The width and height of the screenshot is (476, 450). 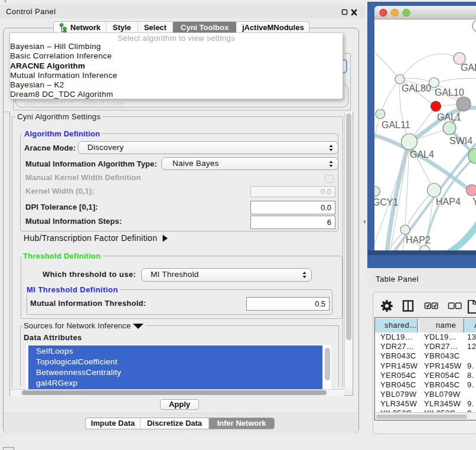 I want to click on svg-text: GAL4, so click(x=422, y=155).